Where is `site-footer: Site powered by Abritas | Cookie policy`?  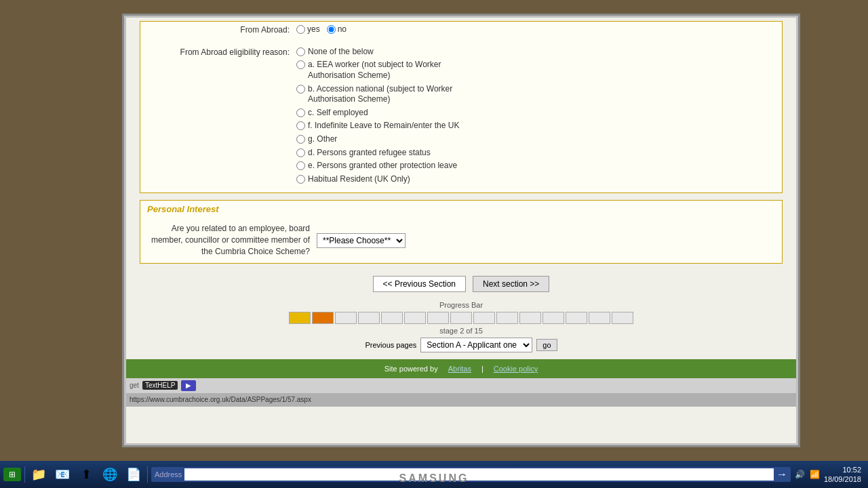
site-footer: Site powered by Abritas | Cookie policy is located at coordinates (461, 369).